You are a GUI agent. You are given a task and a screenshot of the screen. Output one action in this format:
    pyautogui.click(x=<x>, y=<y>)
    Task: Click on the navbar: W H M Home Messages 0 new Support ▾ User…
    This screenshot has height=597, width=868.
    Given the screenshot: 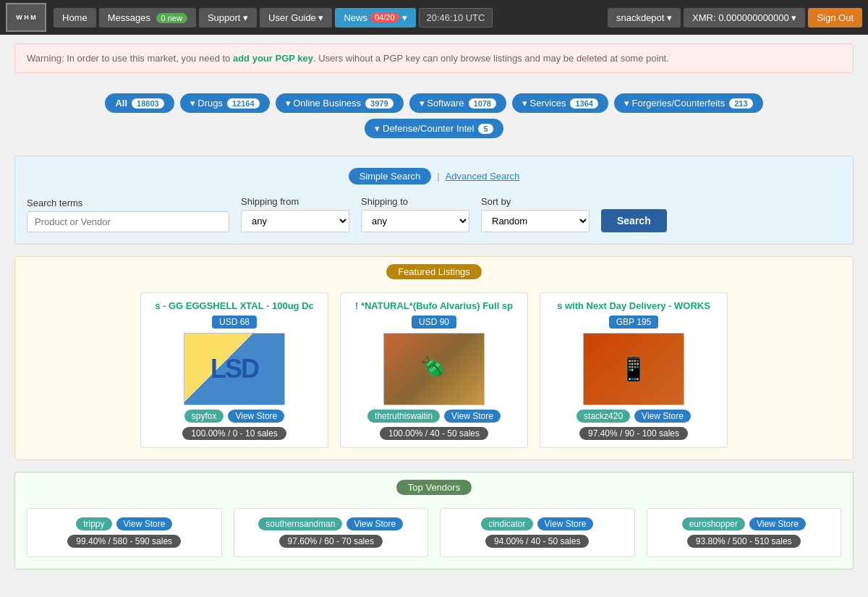 What is the action you would take?
    pyautogui.click(x=434, y=17)
    